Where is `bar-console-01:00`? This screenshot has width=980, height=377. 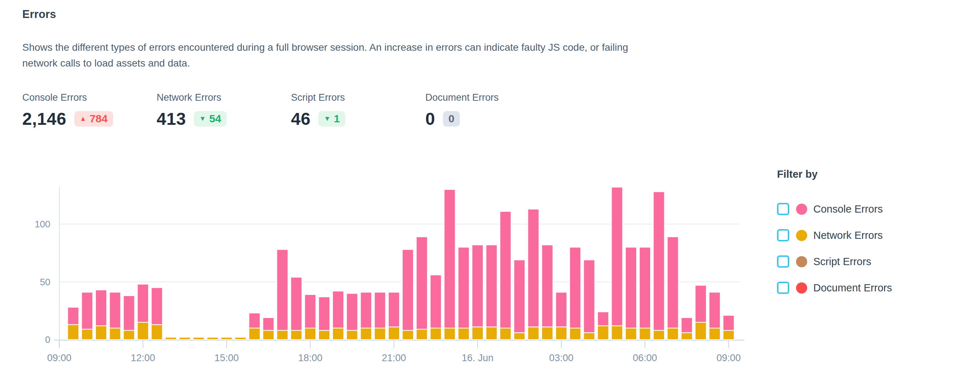 bar-console-01:00 is located at coordinates (506, 270).